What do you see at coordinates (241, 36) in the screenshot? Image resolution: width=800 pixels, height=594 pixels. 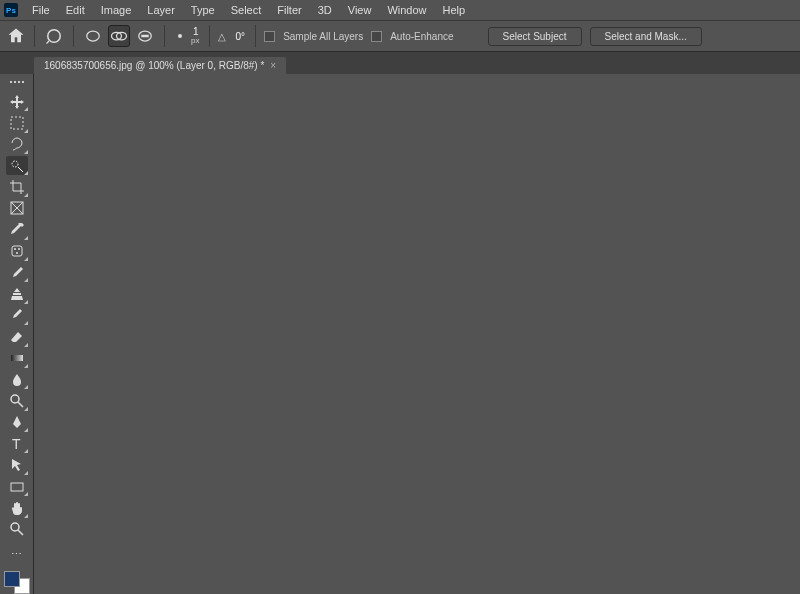 I see `angle-value: 0°` at bounding box center [241, 36].